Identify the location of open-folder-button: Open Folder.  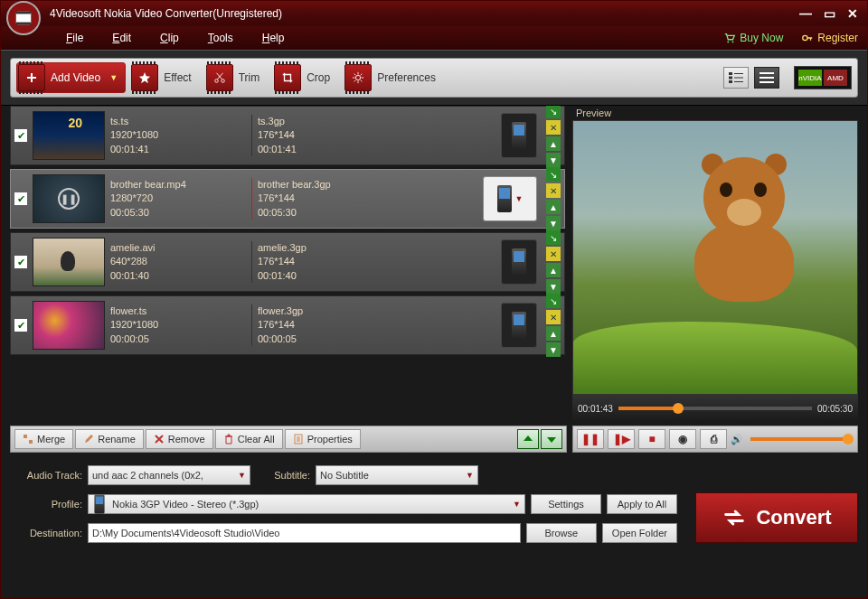
(640, 533).